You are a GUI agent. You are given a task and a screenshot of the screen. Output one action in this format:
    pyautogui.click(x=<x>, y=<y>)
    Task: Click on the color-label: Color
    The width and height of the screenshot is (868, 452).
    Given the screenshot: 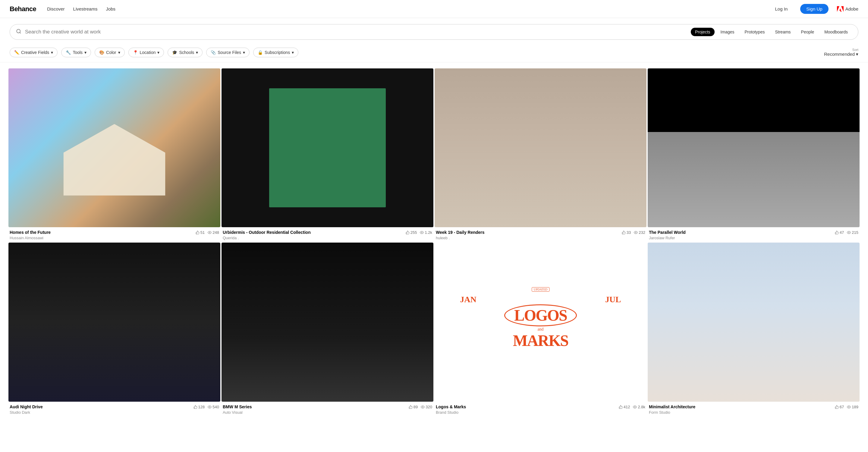 What is the action you would take?
    pyautogui.click(x=111, y=53)
    